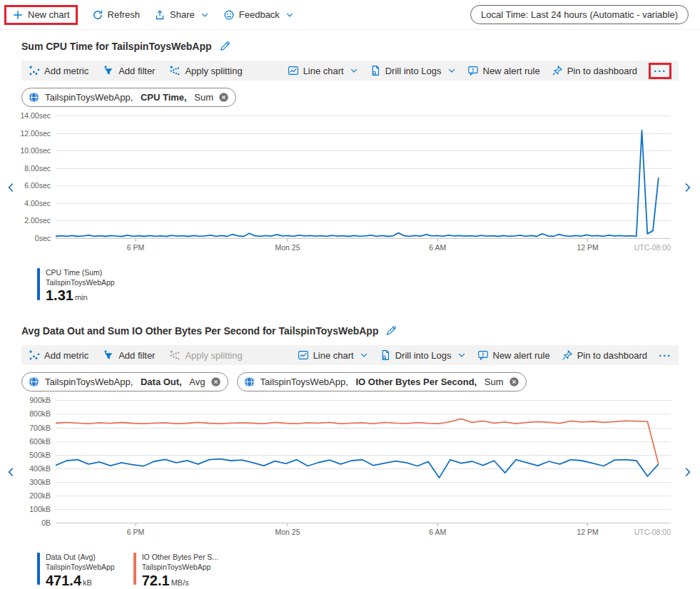  What do you see at coordinates (175, 71) in the screenshot?
I see `apply-splitting-icon` at bounding box center [175, 71].